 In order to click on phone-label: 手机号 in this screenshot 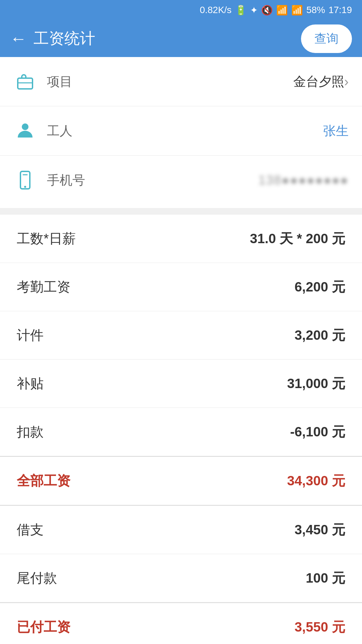, I will do `click(153, 180)`.